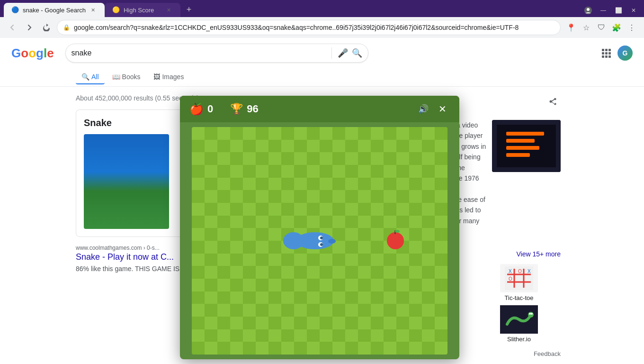 This screenshot has width=644, height=364. What do you see at coordinates (169, 10) in the screenshot?
I see `tab-close-highscore: ✕` at bounding box center [169, 10].